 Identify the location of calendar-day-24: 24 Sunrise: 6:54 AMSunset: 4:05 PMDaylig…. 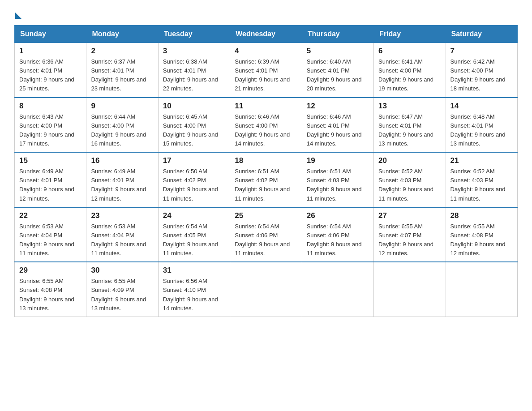
(194, 235).